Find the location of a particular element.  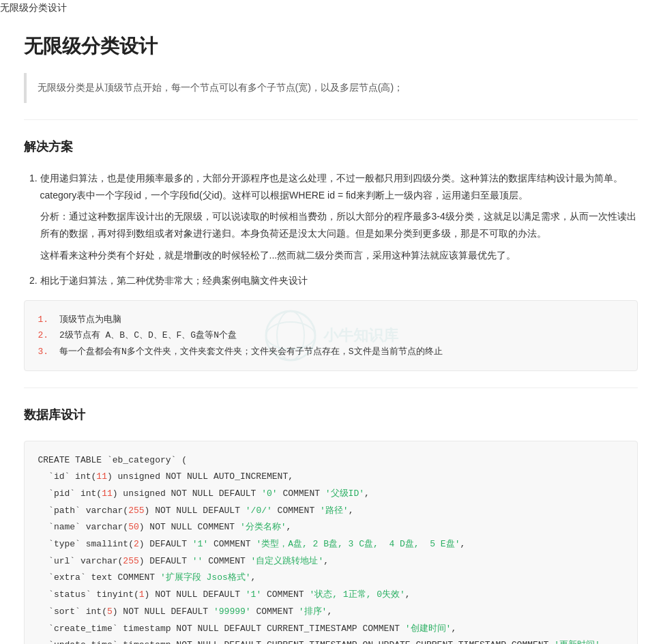

line-text-3: 每一个盘都会有N多个文件夹，文件夹套文件夹；文件夹会有子节点存在，S文件是当前节… is located at coordinates (251, 352).